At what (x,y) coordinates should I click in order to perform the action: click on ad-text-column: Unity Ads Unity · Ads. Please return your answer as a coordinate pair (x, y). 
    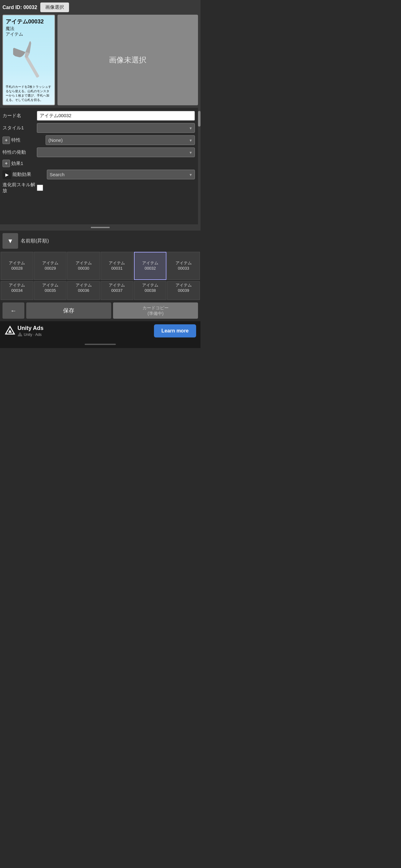
    Looking at the image, I should click on (30, 331).